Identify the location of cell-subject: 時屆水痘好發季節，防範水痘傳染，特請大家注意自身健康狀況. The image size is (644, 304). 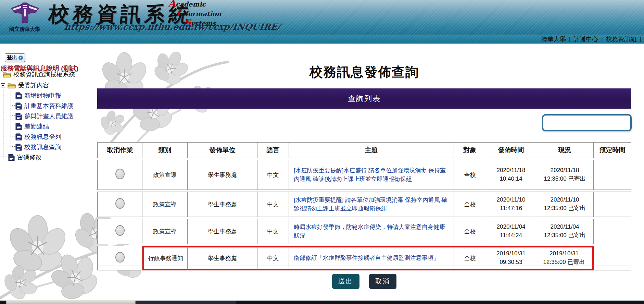
(371, 231).